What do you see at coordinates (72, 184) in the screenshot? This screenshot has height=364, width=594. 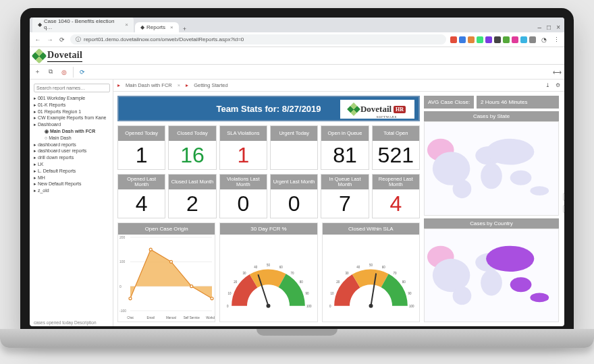 I see `tree-item: ▸ New Default Reports` at bounding box center [72, 184].